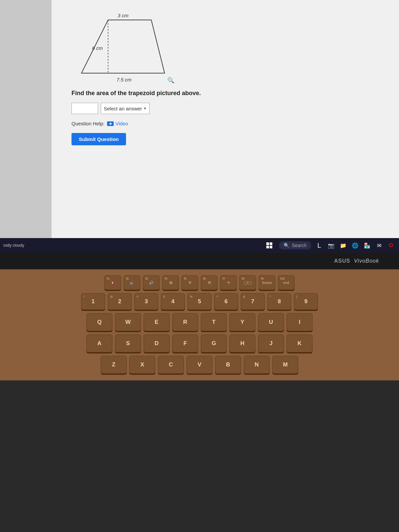  What do you see at coordinates (110, 124) in the screenshot?
I see `video-play-icon` at bounding box center [110, 124].